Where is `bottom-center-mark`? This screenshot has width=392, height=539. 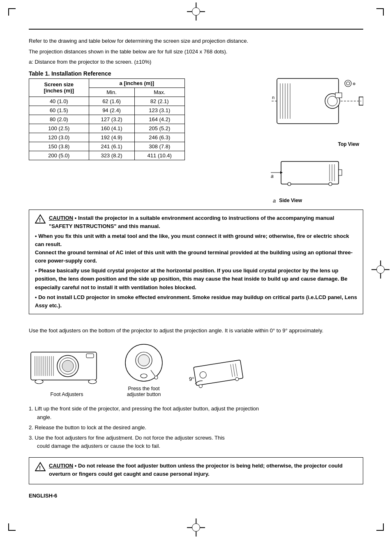
bottom-center-mark is located at coordinates (196, 527).